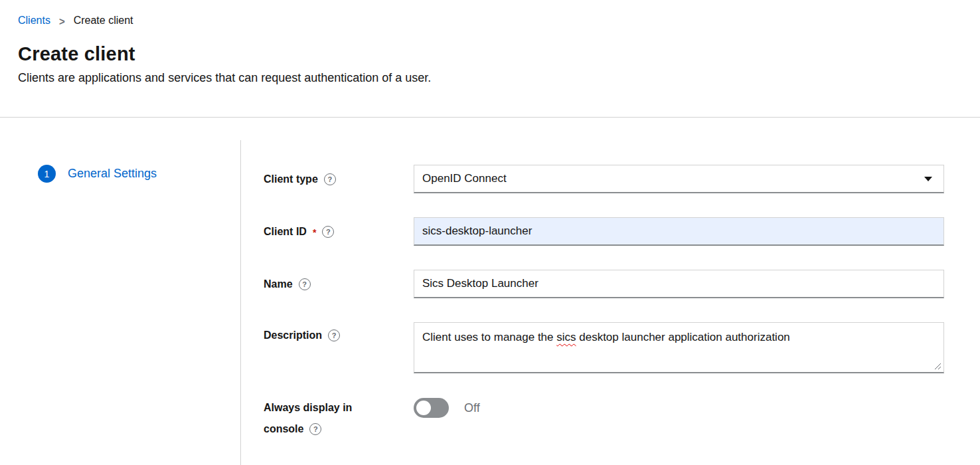 The image size is (980, 465). I want to click on wizard-step-general-settings: 1 General Settings, so click(139, 174).